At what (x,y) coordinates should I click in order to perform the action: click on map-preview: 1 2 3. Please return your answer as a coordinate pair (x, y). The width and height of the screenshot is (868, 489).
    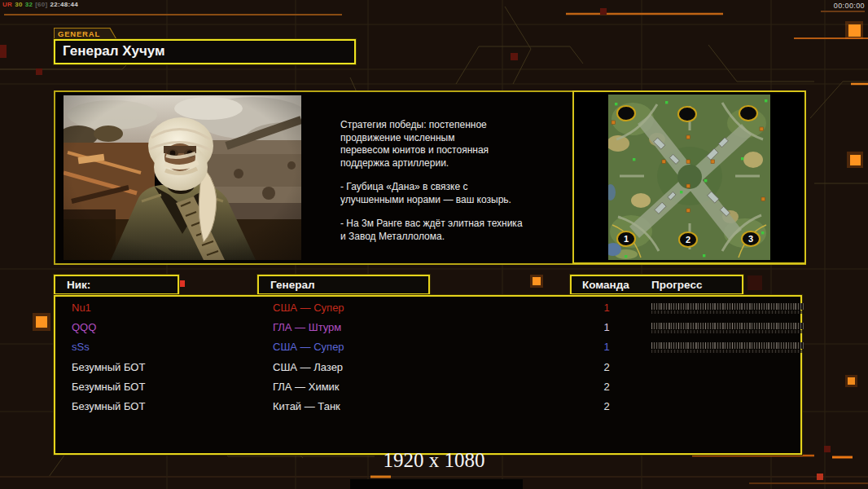
    Looking at the image, I should click on (689, 178).